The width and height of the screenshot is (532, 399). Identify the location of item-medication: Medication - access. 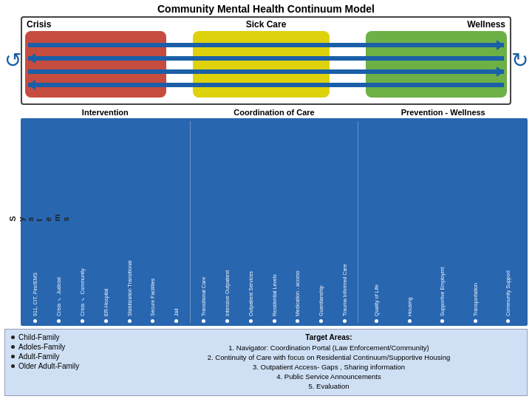
(298, 288).